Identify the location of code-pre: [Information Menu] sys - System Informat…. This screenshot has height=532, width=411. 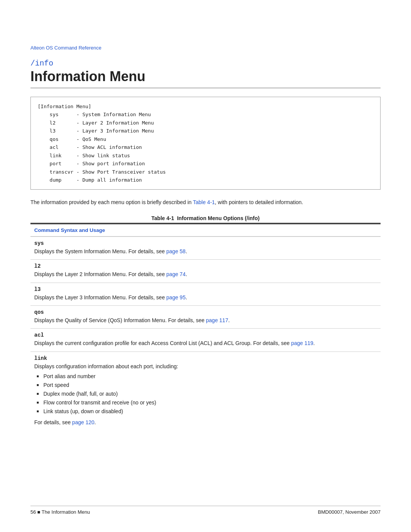
(206, 143).